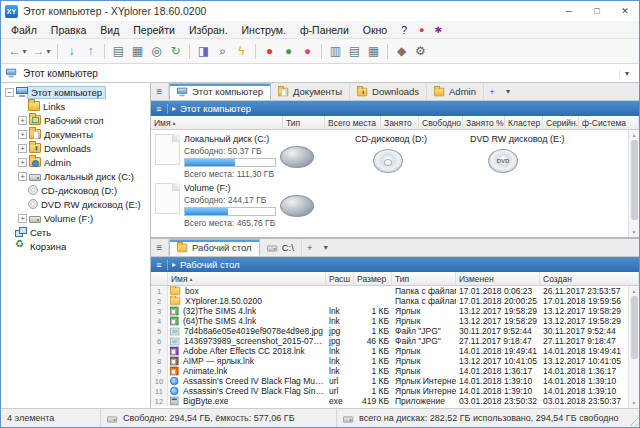 Image resolution: width=640 pixels, height=428 pixels. I want to click on address-dropdown-button: ▾, so click(626, 74).